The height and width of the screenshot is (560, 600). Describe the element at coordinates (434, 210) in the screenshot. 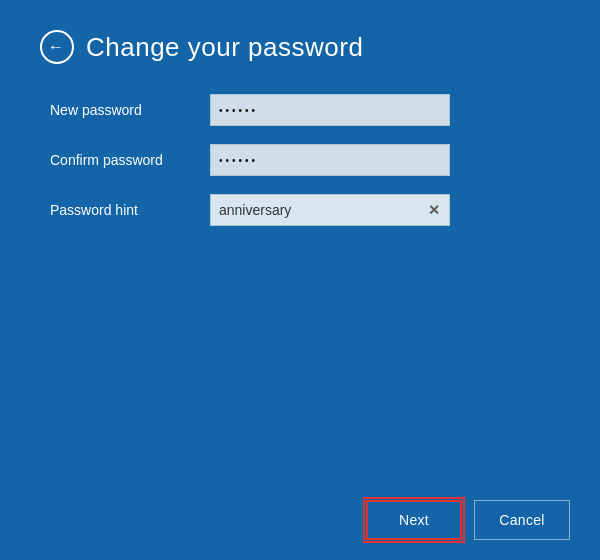

I see `clear-hint-button: ✕` at that location.